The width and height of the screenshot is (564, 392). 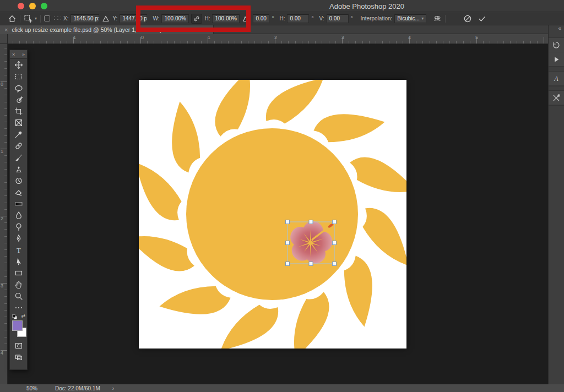 I want to click on quick-selection-tool, so click(x=19, y=99).